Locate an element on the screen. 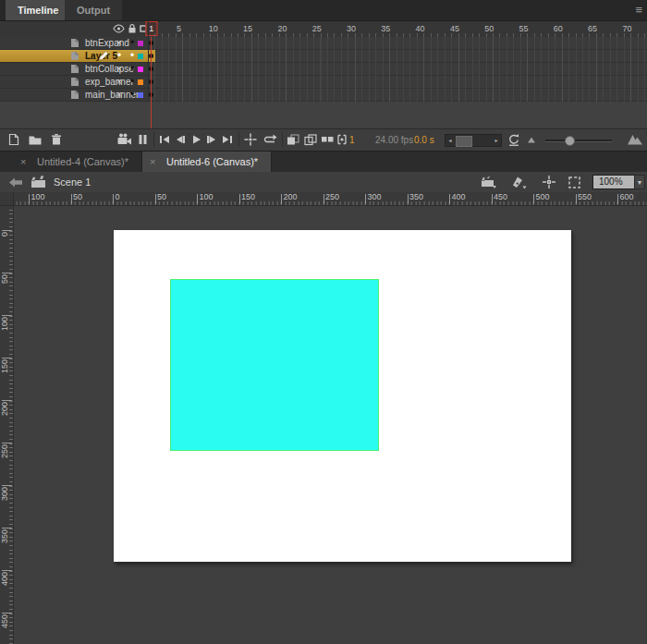  layer-visibility-toggle: • is located at coordinates (119, 55).